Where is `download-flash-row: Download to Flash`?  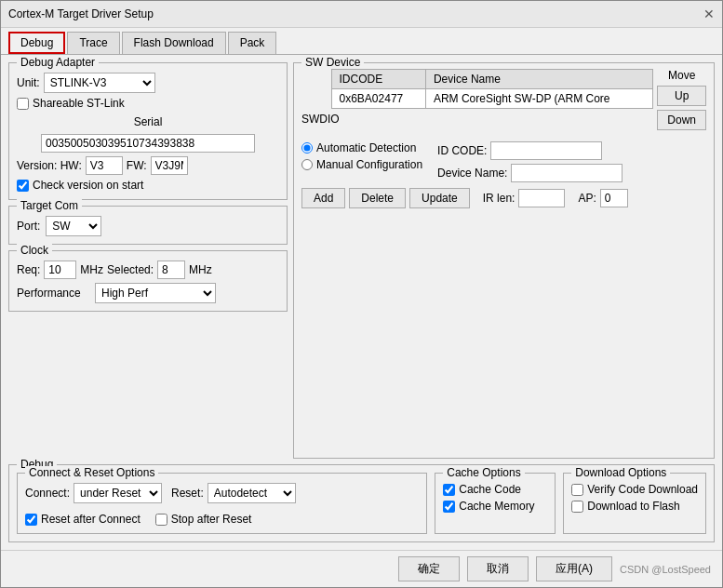
download-flash-row: Download to Flash is located at coordinates (635, 506).